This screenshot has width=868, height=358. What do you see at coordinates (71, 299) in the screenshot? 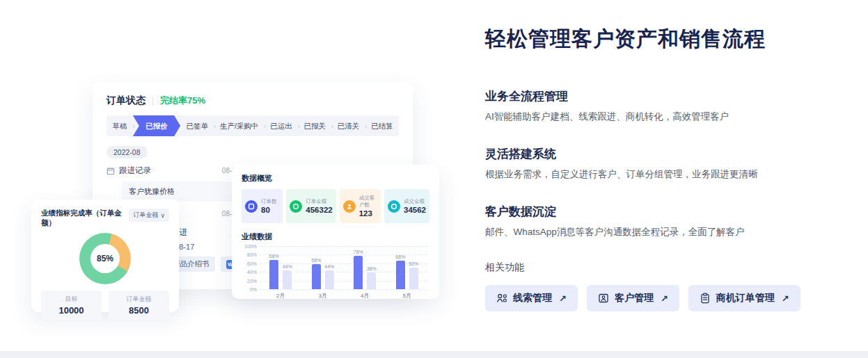
I see `kpi-stat-label: 目标` at bounding box center [71, 299].